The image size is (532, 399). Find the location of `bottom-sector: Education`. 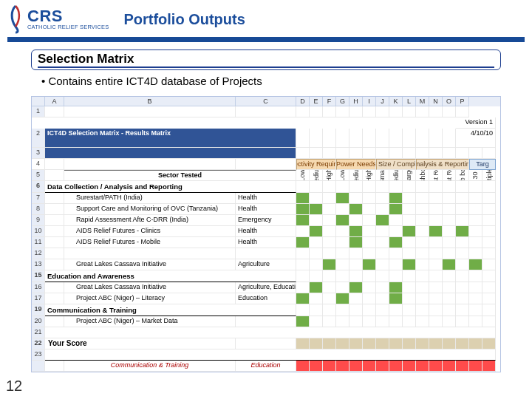

bottom-sector: Education is located at coordinates (266, 366).